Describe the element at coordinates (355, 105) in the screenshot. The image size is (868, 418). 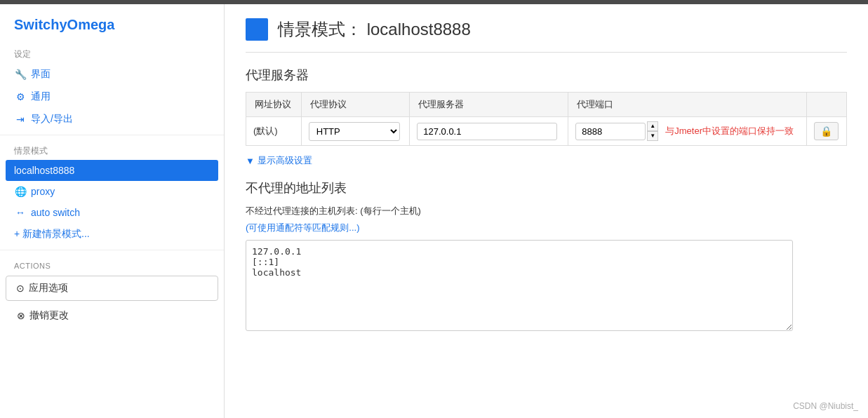
I see `col-proxy-protocol: 代理协议` at that location.